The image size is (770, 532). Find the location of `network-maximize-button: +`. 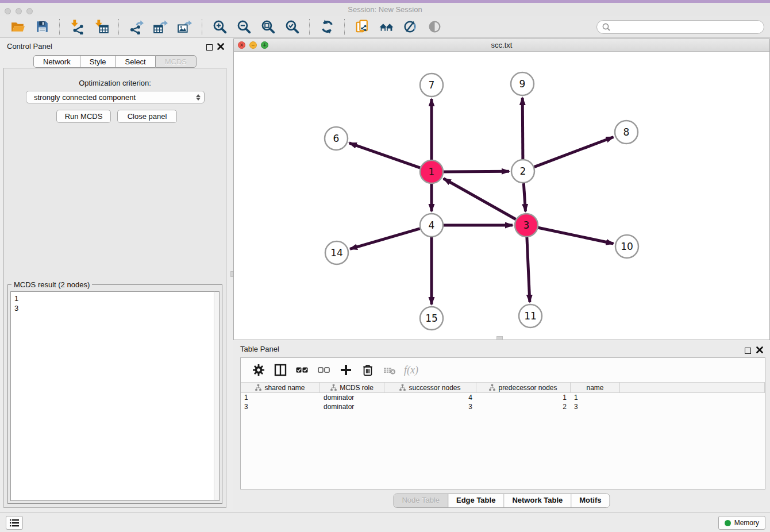

network-maximize-button: + is located at coordinates (264, 45).